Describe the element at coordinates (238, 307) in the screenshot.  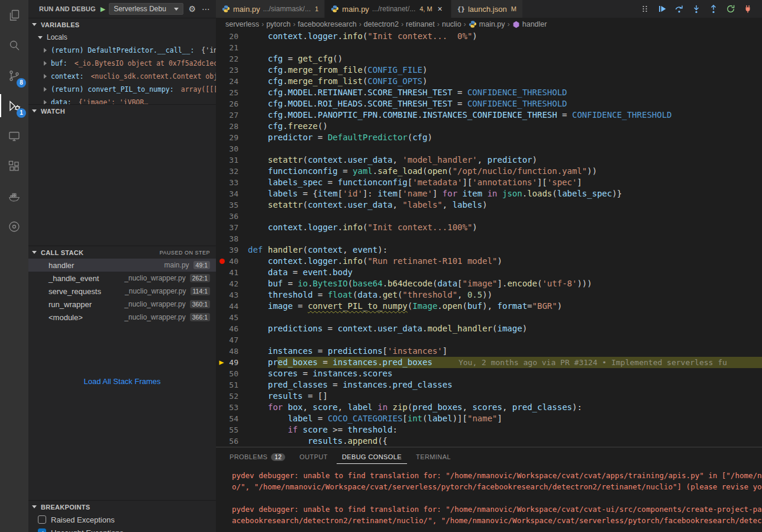
I see `line-number: 44` at that location.